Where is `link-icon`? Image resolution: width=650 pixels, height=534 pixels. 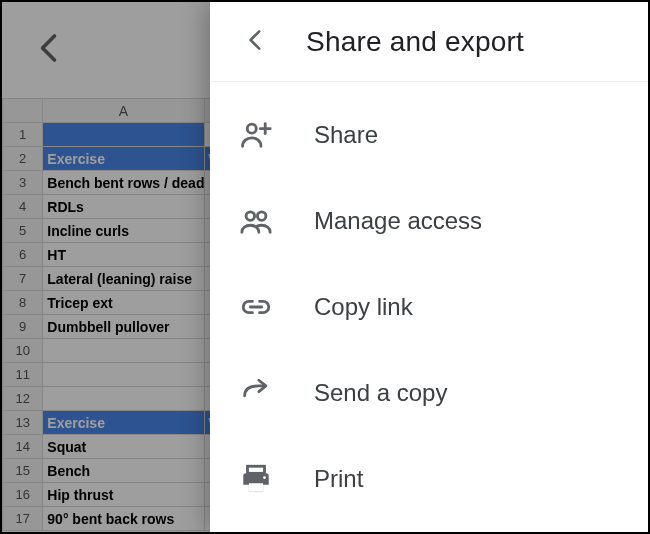 link-icon is located at coordinates (256, 307).